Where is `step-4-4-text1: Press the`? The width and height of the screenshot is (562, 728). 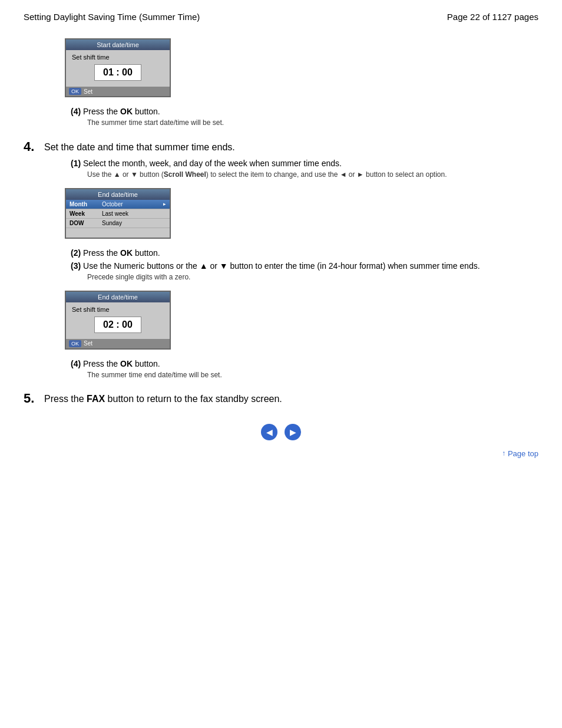
step-4-4-text1: Press the is located at coordinates (101, 364).